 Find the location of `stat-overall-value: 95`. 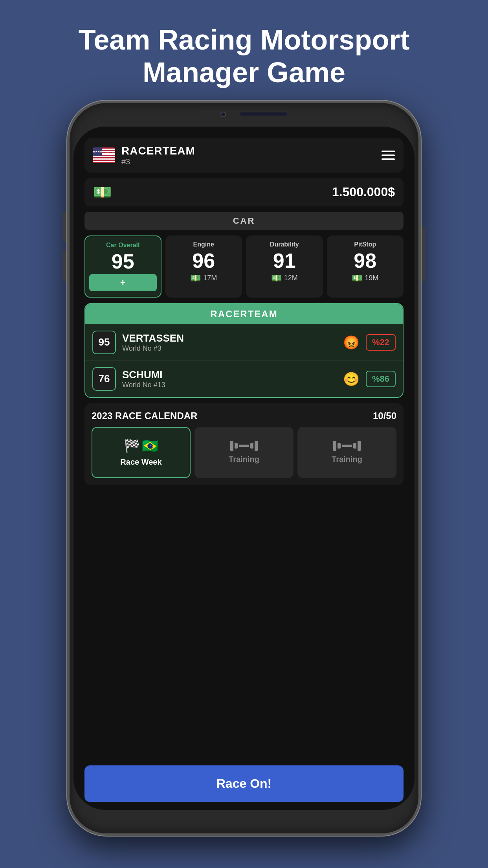

stat-overall-value: 95 is located at coordinates (123, 261).